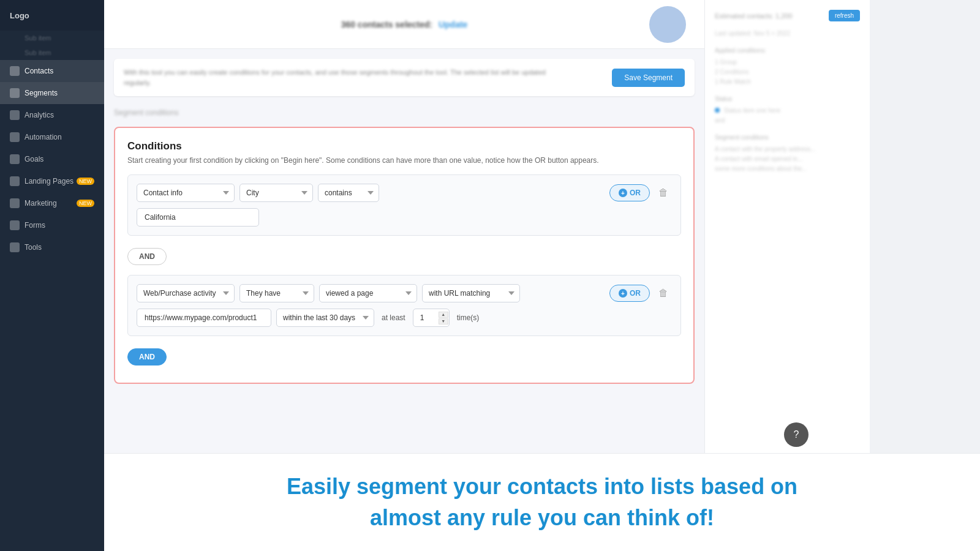 The width and height of the screenshot is (980, 551). What do you see at coordinates (43, 137) in the screenshot?
I see `sidebar-item-label: Automation` at bounding box center [43, 137].